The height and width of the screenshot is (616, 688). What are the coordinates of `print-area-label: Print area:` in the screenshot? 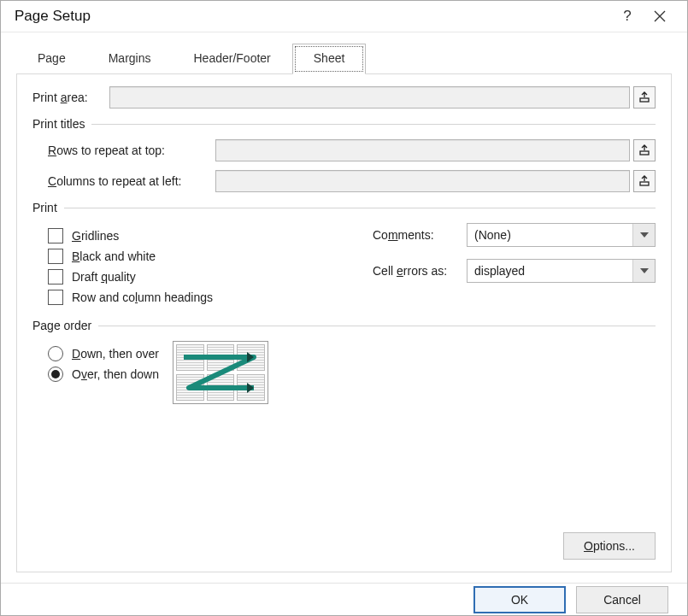 It's located at (71, 97).